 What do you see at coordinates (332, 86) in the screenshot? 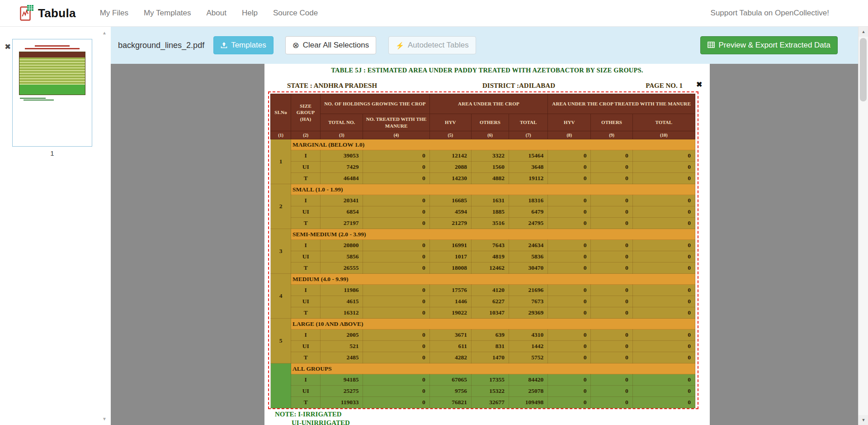
I see `state-label: STATE : ANDHRA PRADESH` at bounding box center [332, 86].